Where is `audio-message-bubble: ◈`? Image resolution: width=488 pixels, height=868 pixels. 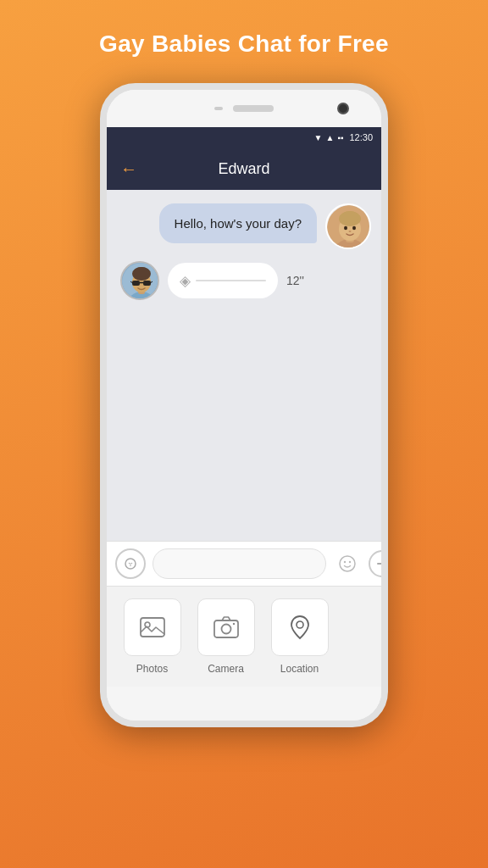 audio-message-bubble: ◈ is located at coordinates (223, 281).